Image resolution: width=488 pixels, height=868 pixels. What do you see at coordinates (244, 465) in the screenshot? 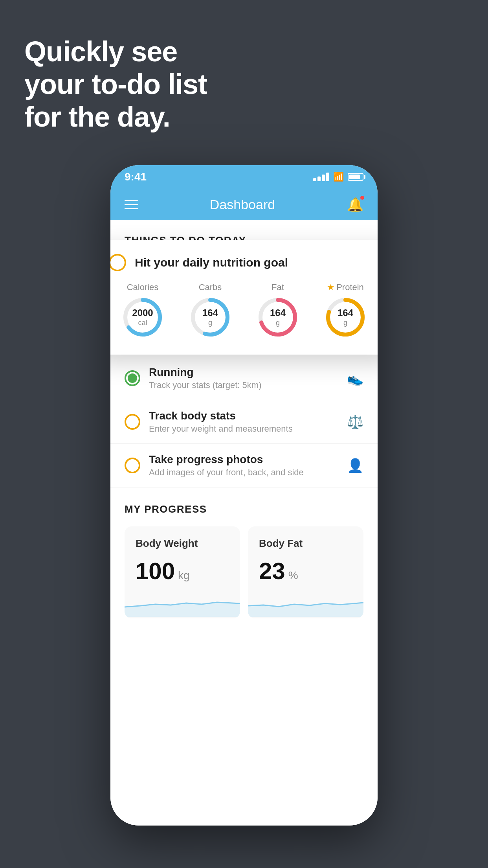
I see `photos-text: Take progress photos Add images of your …` at bounding box center [244, 465].